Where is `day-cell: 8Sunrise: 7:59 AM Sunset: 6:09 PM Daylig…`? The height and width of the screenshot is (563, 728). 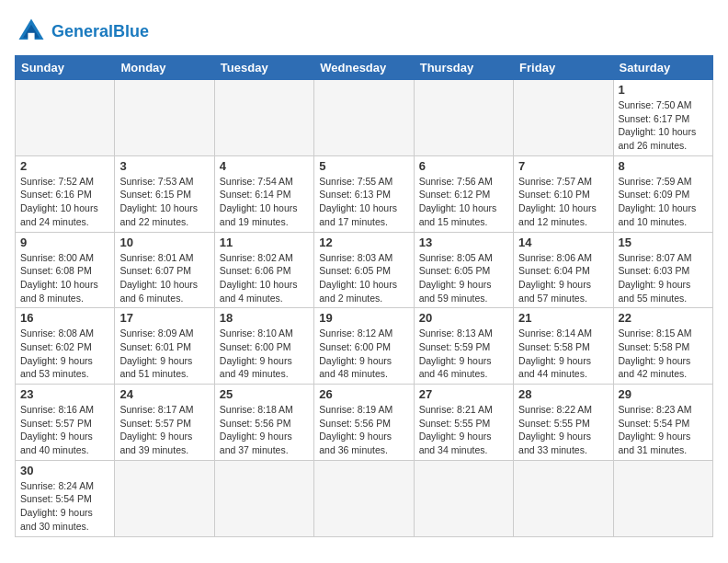
day-cell: 8Sunrise: 7:59 AM Sunset: 6:09 PM Daylig… is located at coordinates (663, 193).